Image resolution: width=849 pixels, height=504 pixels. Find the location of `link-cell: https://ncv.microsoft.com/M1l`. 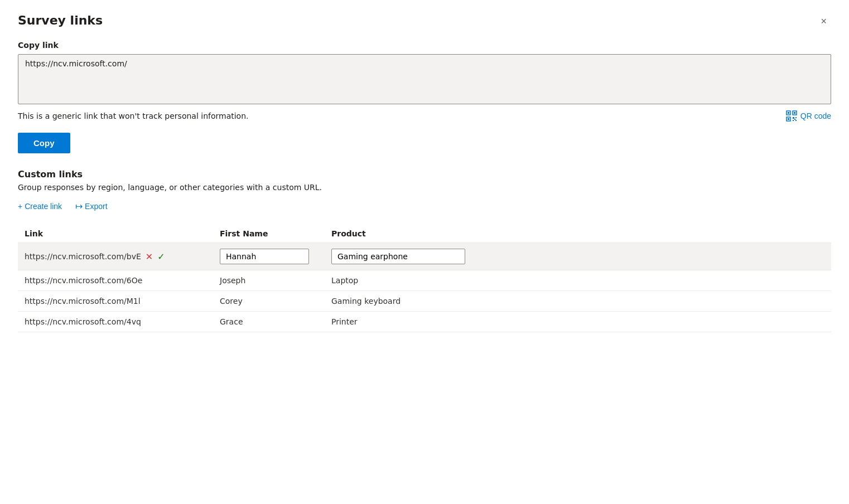

link-cell: https://ncv.microsoft.com/M1l is located at coordinates (122, 301).